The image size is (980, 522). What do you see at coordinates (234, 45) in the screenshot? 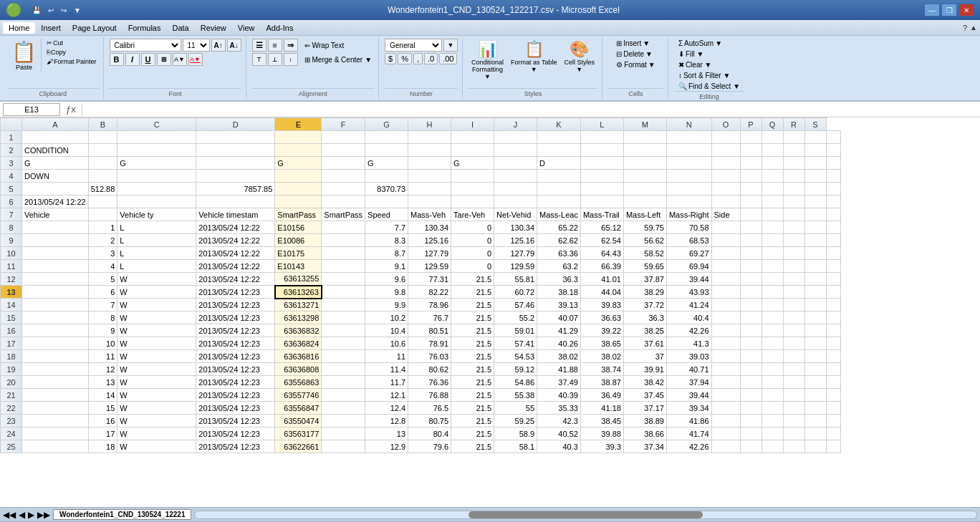
I see `shrink-font-btn: A↓` at bounding box center [234, 45].